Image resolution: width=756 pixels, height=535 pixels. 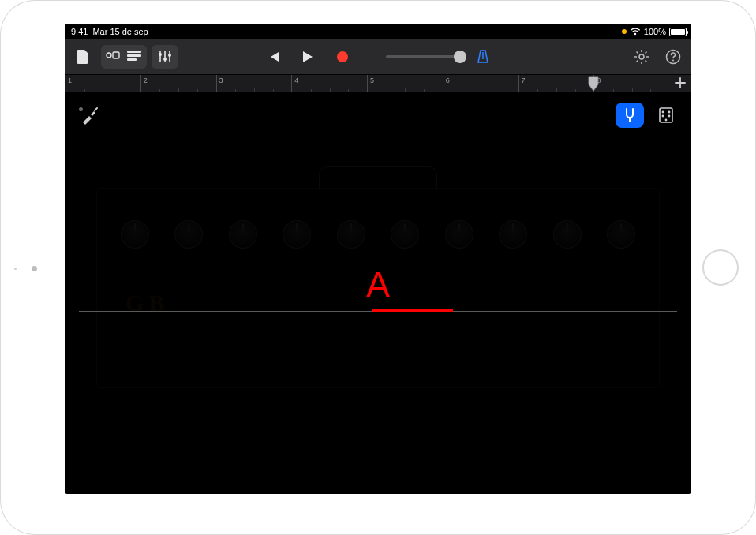 I want to click on status-right: 100%, so click(x=654, y=32).